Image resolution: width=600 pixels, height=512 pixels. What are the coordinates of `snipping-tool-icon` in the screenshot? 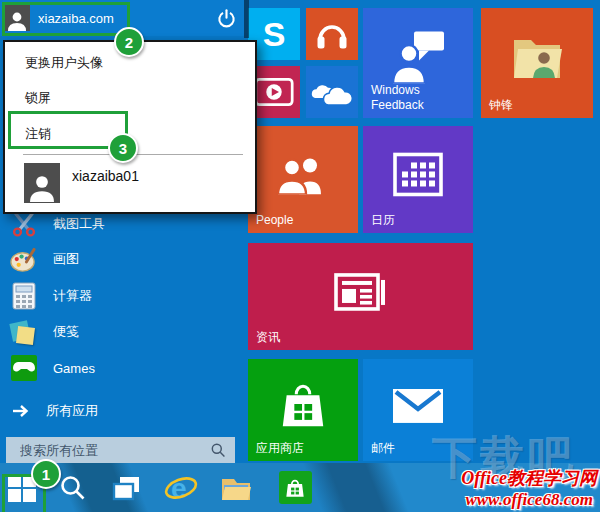 It's located at (24, 224).